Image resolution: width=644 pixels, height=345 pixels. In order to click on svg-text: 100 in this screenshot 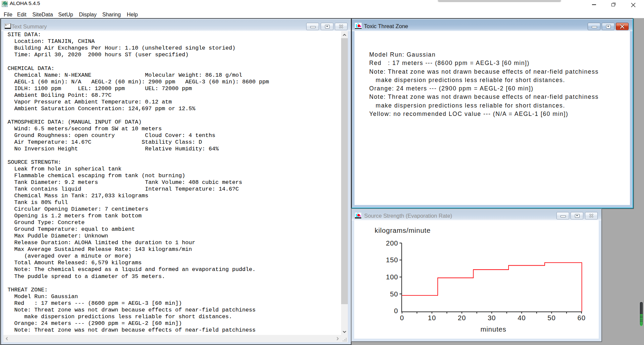, I will do `click(392, 277)`.